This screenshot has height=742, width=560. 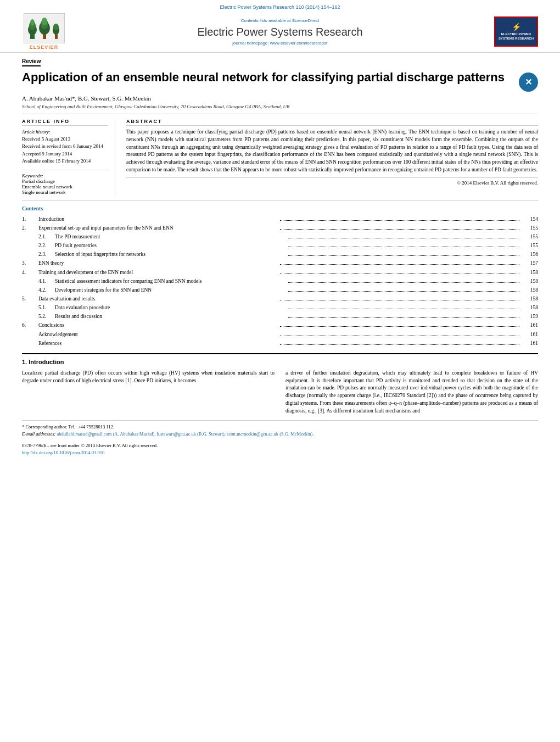 What do you see at coordinates (65, 181) in the screenshot?
I see `keyword-1: Partial discharge` at bounding box center [65, 181].